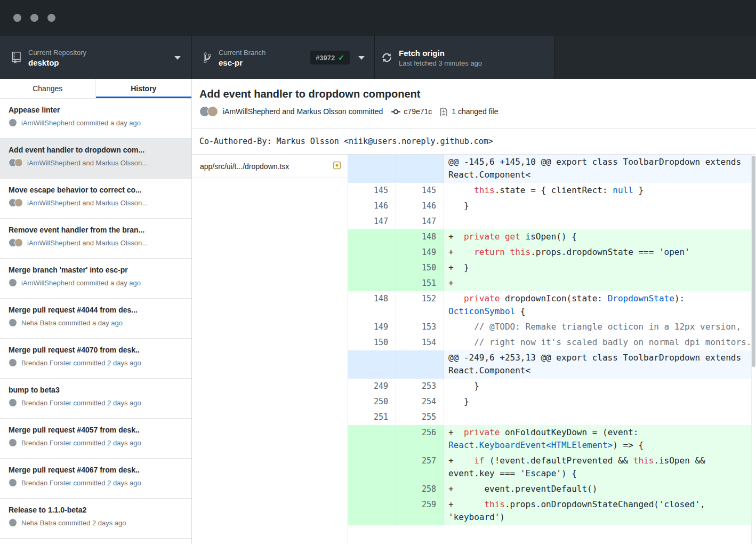 The image size is (756, 544). I want to click on diff-line: 259+ this.props.onDropdownStateChanged('…, so click(552, 511).